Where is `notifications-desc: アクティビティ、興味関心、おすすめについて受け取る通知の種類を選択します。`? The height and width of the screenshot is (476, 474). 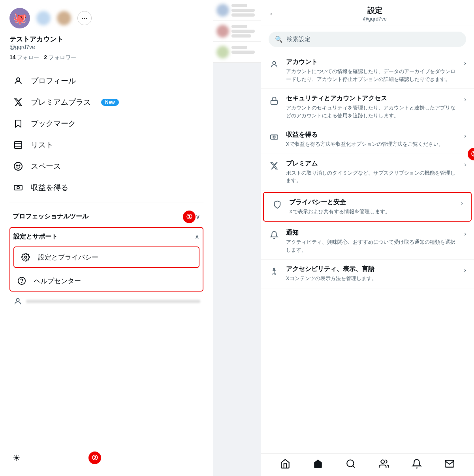
notifications-desc: アクティビティ、興味関心、おすすめについて受け取る通知の種類を選択します。 is located at coordinates (372, 246).